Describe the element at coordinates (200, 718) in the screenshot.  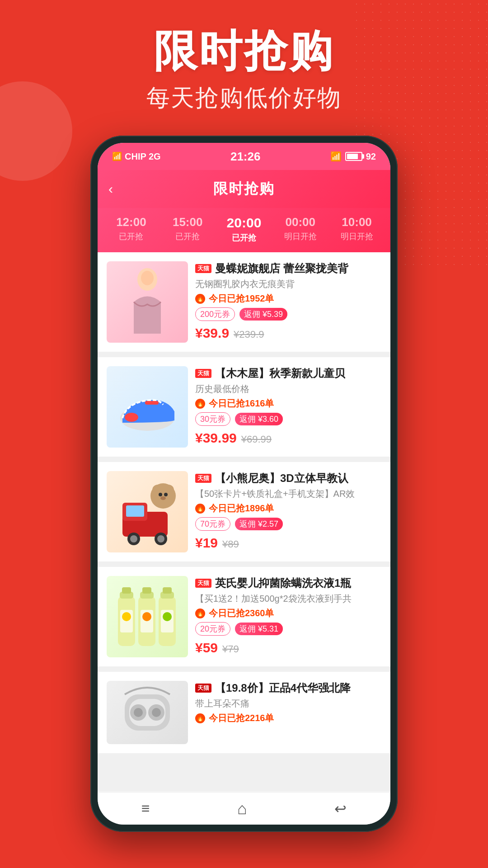
I see `flash-icon-4: 🔥` at that location.